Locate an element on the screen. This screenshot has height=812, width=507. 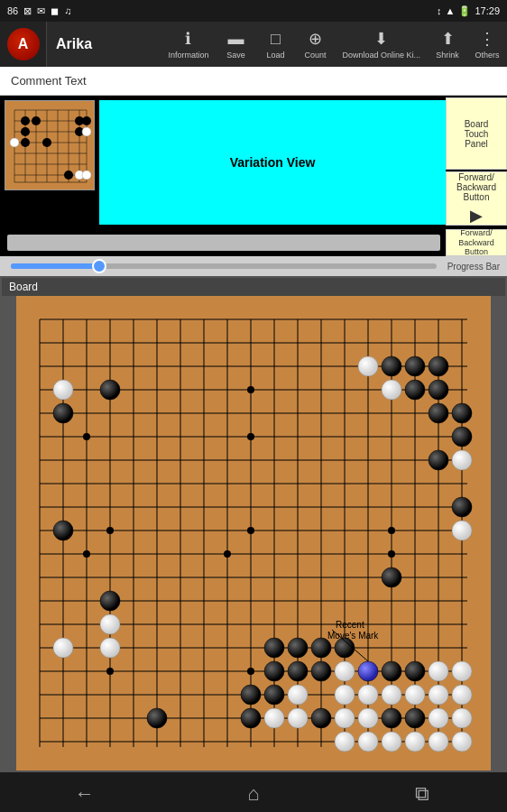
forward-backward-button: Forward/ Backward Button is located at coordinates (476, 243).